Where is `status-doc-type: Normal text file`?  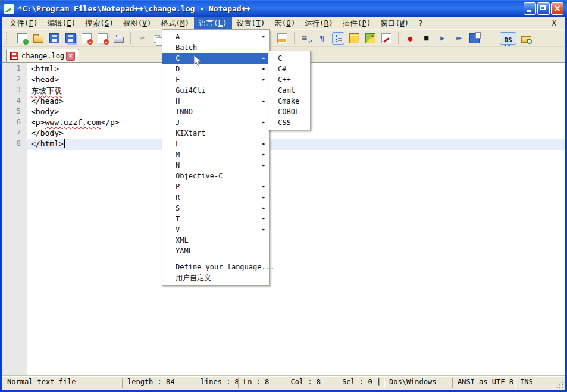
status-doc-type: Normal text file is located at coordinates (62, 383).